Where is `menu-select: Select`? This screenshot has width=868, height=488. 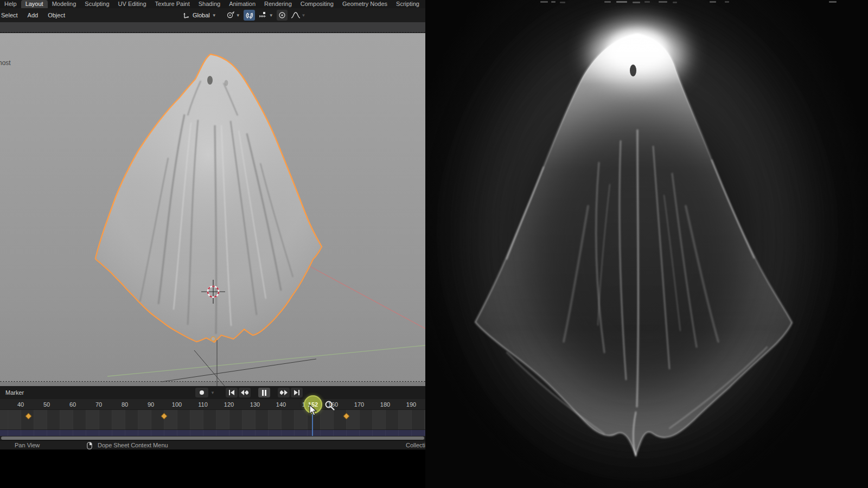 menu-select: Select is located at coordinates (11, 15).